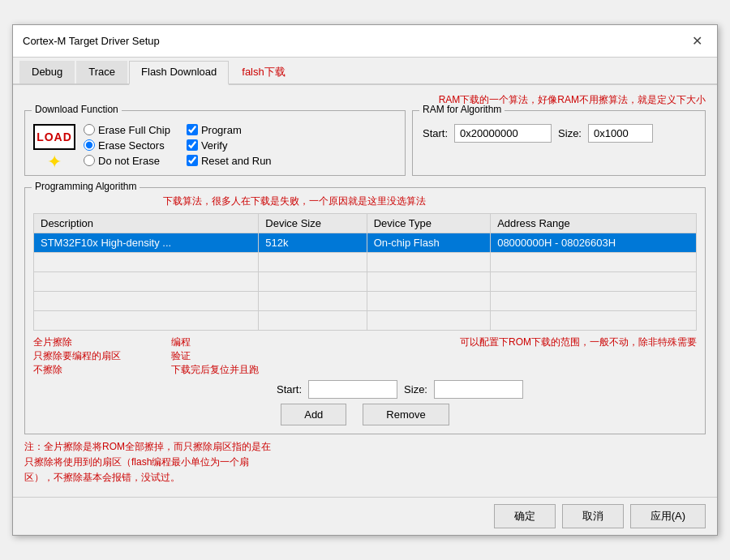 The height and width of the screenshot is (560, 730). Describe the element at coordinates (127, 146) in the screenshot. I see `erase-radio-group: Erase Full Chip Erase Sectors Do not Era…` at that location.